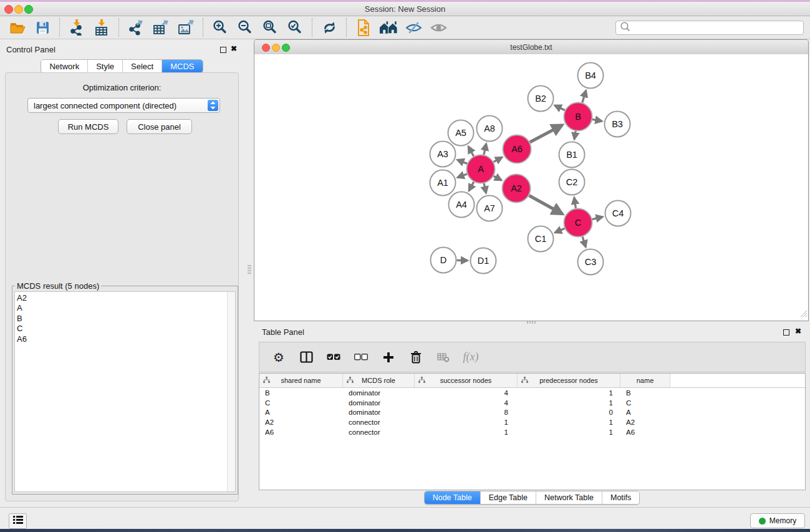 This screenshot has height=532, width=810. What do you see at coordinates (532, 322) in the screenshot?
I see `horizontal-splitter-grip` at bounding box center [532, 322].